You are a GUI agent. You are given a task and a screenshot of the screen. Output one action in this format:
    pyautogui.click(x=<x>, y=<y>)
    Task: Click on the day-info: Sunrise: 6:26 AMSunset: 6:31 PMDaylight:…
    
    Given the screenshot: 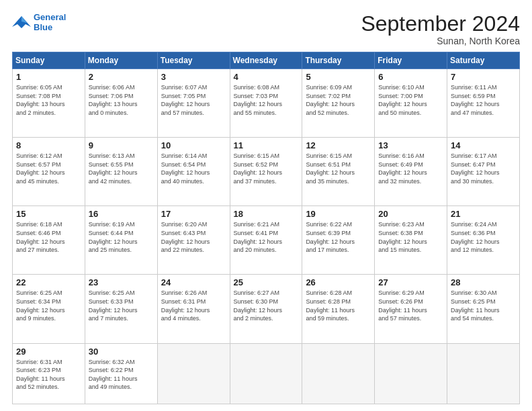 What is the action you would take?
    pyautogui.click(x=193, y=306)
    